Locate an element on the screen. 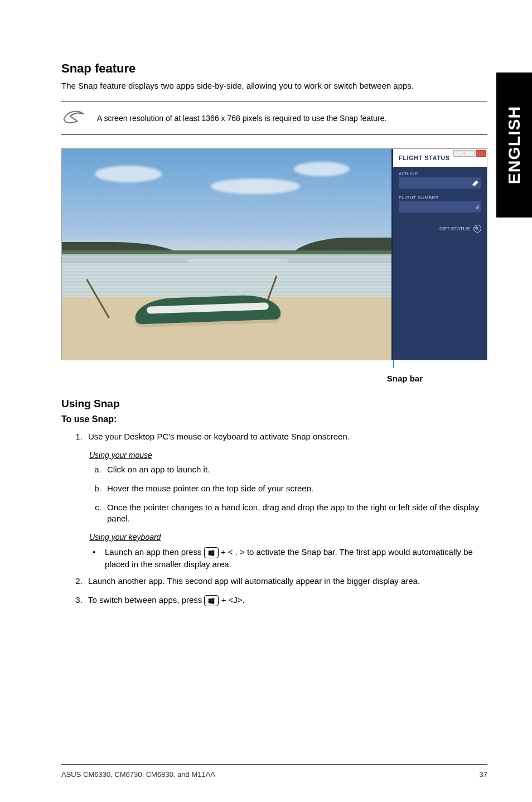 The height and width of the screenshot is (802, 532). step-1: Use your Desktop PC's mouse or keyboard … is located at coordinates (286, 437).